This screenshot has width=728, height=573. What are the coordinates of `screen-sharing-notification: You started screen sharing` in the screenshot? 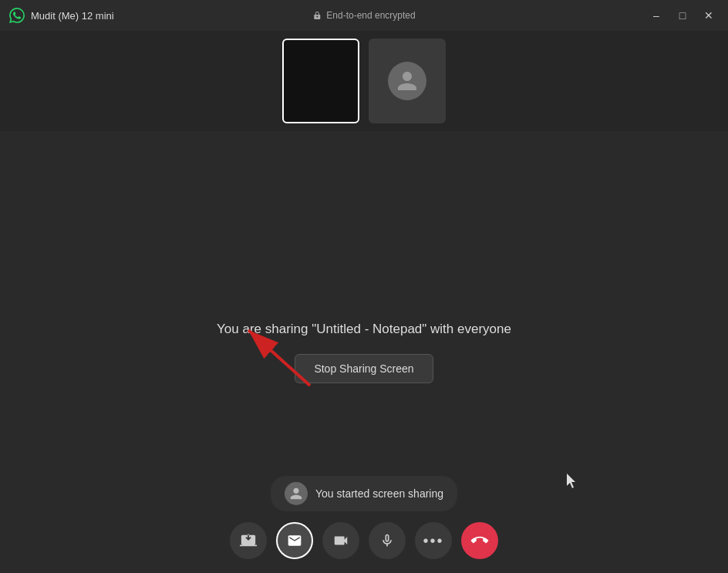 It's located at (364, 494).